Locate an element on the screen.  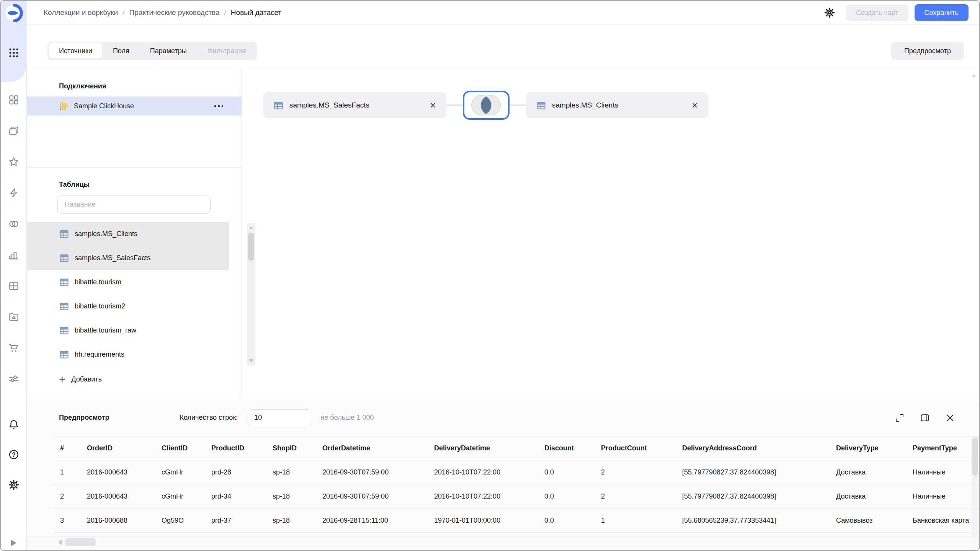
scroll-down-icon is located at coordinates (251, 361).